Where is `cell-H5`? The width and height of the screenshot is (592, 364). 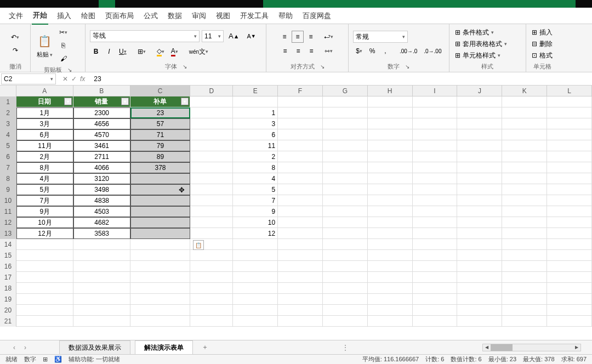
cell-H5 is located at coordinates (390, 146).